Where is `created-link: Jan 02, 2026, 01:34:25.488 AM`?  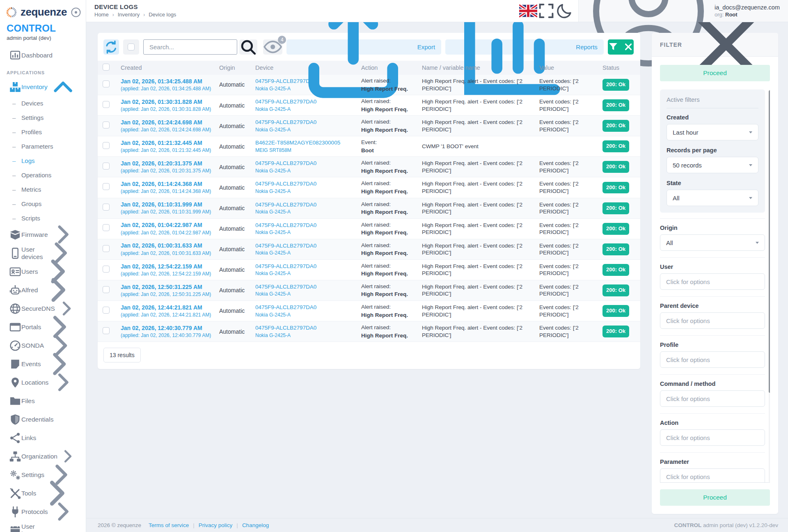 created-link: Jan 02, 2026, 01:34:25.488 AM is located at coordinates (167, 81).